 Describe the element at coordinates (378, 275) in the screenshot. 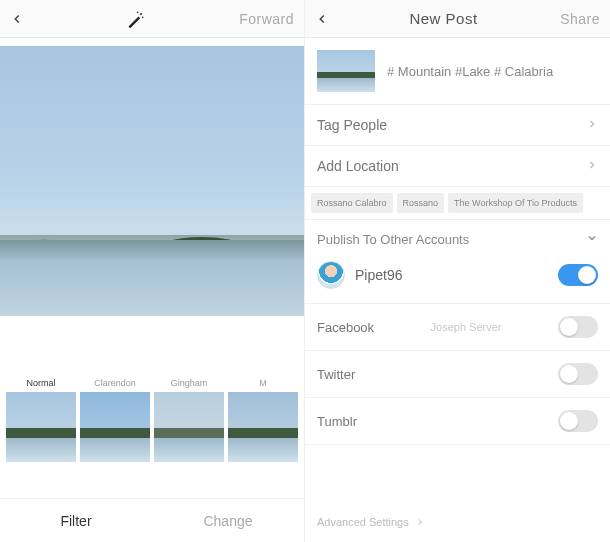

I see `username-label: Pipet96` at that location.